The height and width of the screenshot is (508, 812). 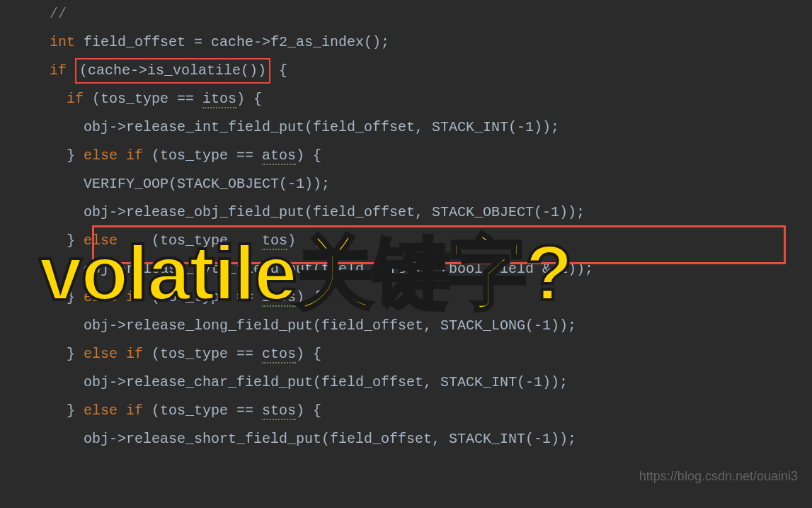 What do you see at coordinates (430, 439) in the screenshot?
I see `code-line: obj->release_short_field_put(field_offse…` at bounding box center [430, 439].